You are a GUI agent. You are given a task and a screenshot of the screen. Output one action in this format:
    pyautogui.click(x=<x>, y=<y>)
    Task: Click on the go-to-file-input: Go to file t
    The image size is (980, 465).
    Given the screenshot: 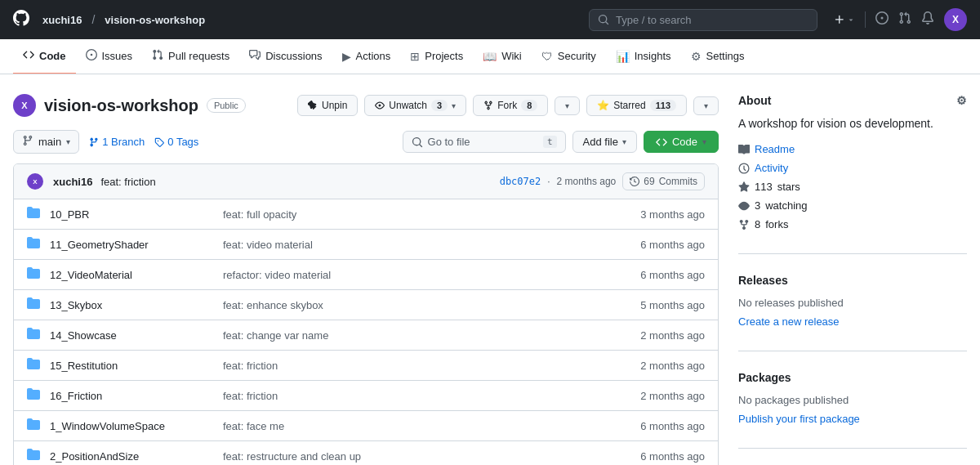 What is the action you would take?
    pyautogui.click(x=484, y=142)
    